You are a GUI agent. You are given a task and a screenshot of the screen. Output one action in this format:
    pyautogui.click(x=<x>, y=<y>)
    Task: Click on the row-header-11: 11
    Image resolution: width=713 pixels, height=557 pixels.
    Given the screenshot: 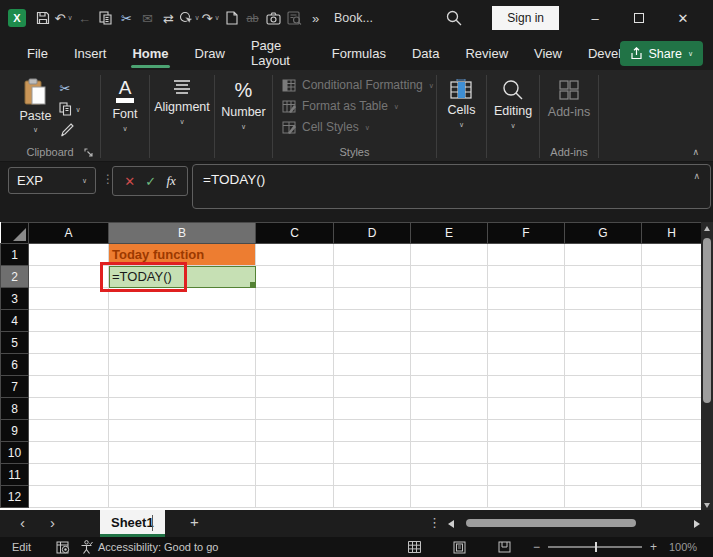 What is the action you would take?
    pyautogui.click(x=15, y=475)
    